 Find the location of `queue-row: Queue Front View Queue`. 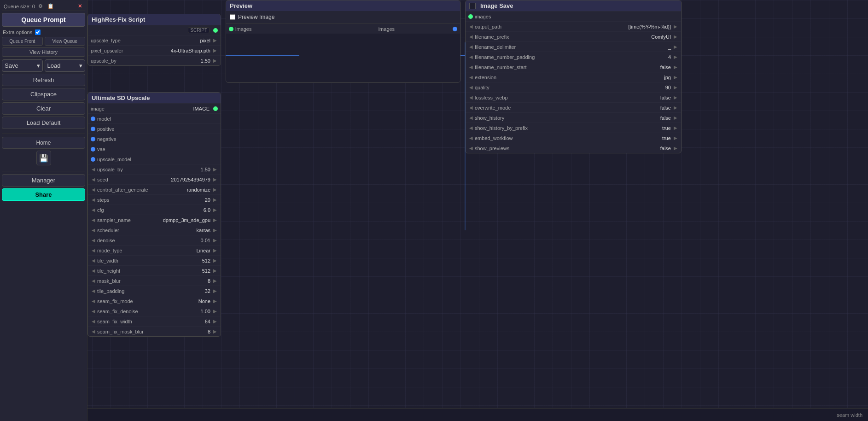

queue-row: Queue Front View Queue is located at coordinates (43, 41).